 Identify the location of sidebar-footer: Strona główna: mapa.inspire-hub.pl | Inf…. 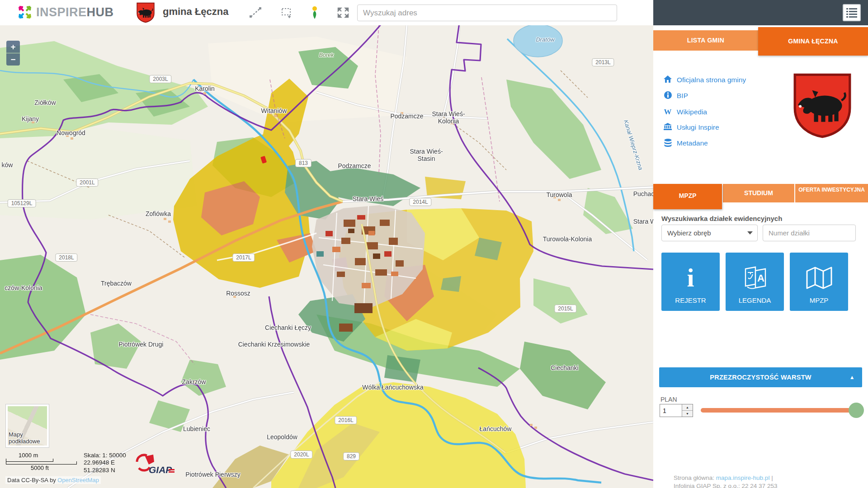
(725, 481).